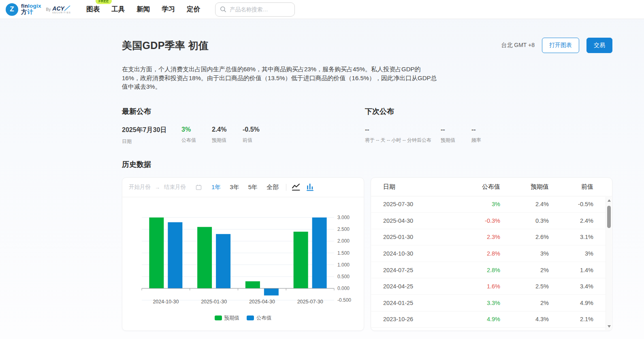 Image resolution: width=644 pixels, height=339 pixels. What do you see at coordinates (234, 187) in the screenshot?
I see `range-3y: 3年` at bounding box center [234, 187].